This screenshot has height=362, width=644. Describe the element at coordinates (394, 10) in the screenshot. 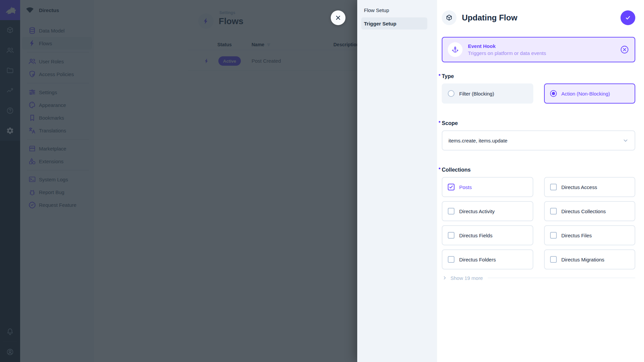

I see `drawer-nav-flow-setup: Flow Setup` at that location.